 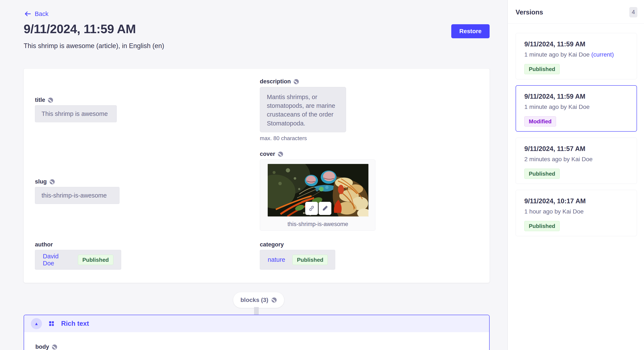 What do you see at coordinates (94, 46) in the screenshot?
I see `page-subtitle: This shrimp is awesome (article), in Eng…` at bounding box center [94, 46].